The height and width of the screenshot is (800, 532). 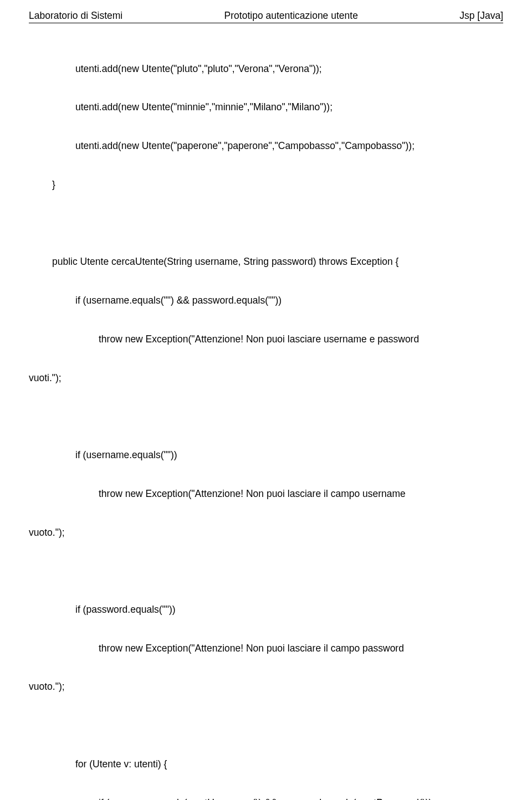 What do you see at coordinates (266, 107) in the screenshot?
I see `code-line: utenti.add(new Utente("minnie","minnie",…` at bounding box center [266, 107].